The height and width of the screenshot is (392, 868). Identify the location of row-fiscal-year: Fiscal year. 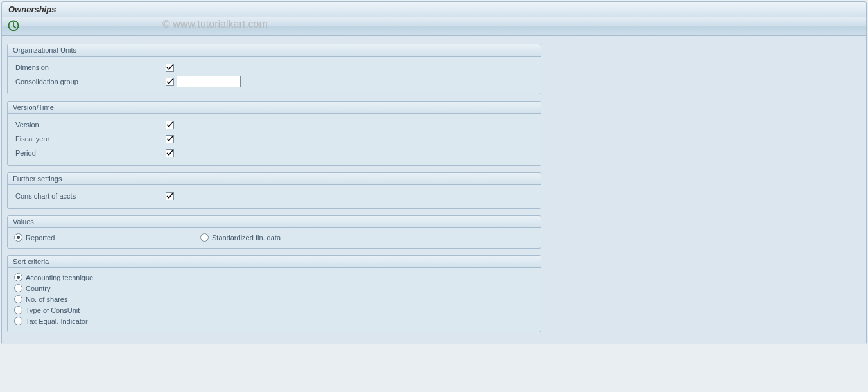
(274, 139).